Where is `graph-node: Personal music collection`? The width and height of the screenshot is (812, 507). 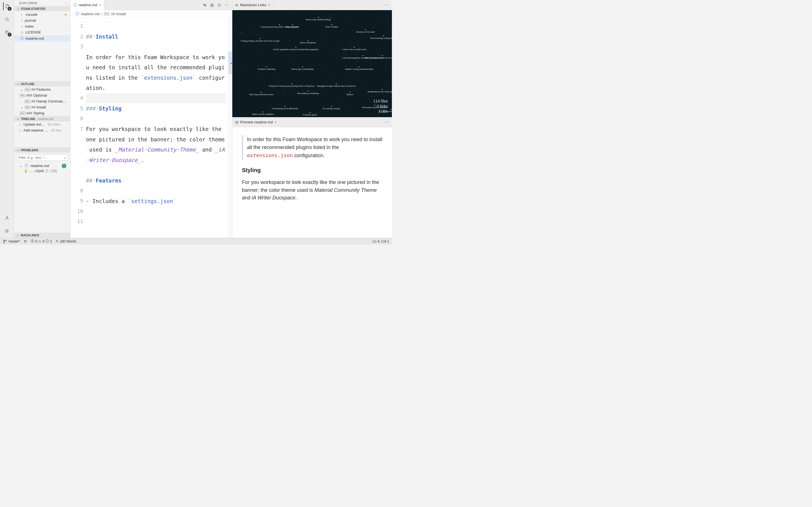 graph-node: Personal music collection is located at coordinates (375, 107).